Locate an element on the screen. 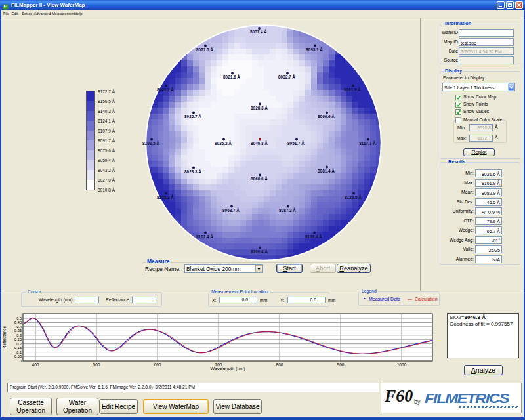  svg-text: 0 is located at coordinates (21, 361).